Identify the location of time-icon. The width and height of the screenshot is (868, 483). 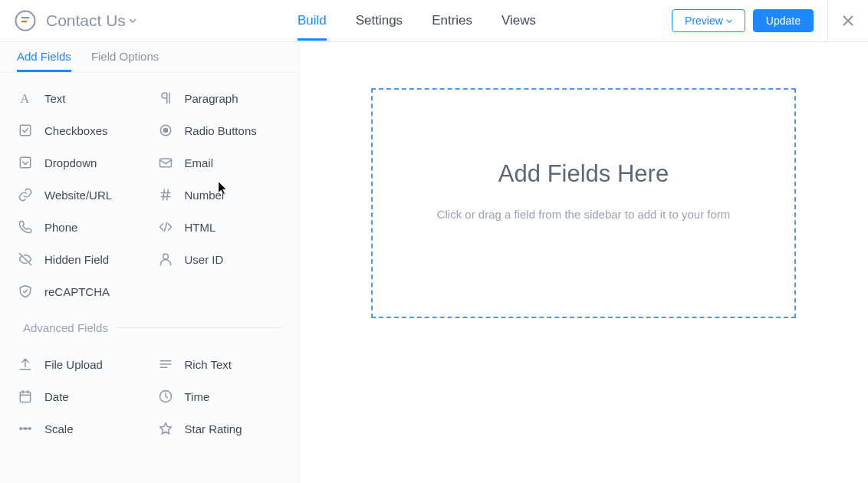
(166, 396).